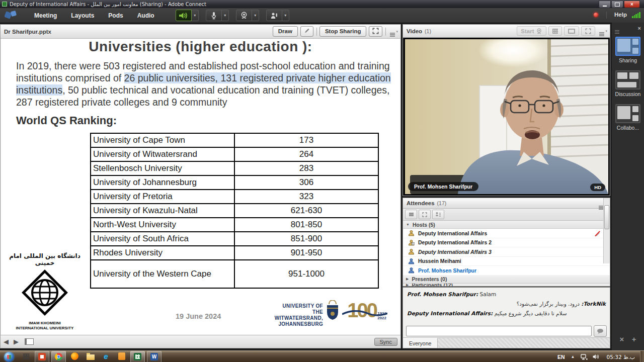 This screenshot has width=644, height=362. Describe the element at coordinates (274, 15) in the screenshot. I see `raise-hand-button` at that location.